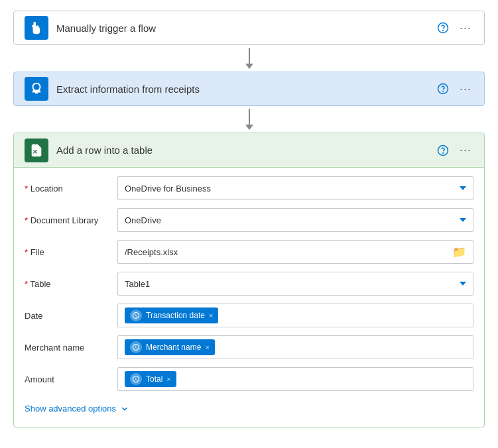  What do you see at coordinates (443, 28) in the screenshot?
I see `trigger-help-button` at bounding box center [443, 28].